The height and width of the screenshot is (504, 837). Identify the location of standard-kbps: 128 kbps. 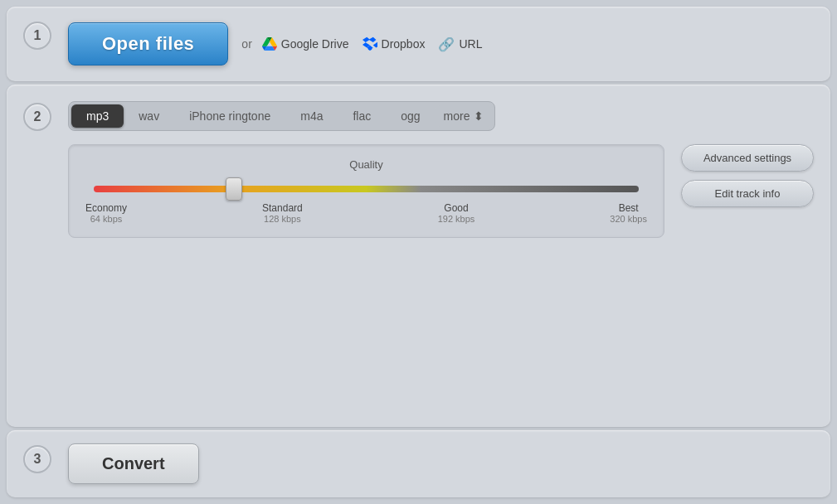
(282, 219).